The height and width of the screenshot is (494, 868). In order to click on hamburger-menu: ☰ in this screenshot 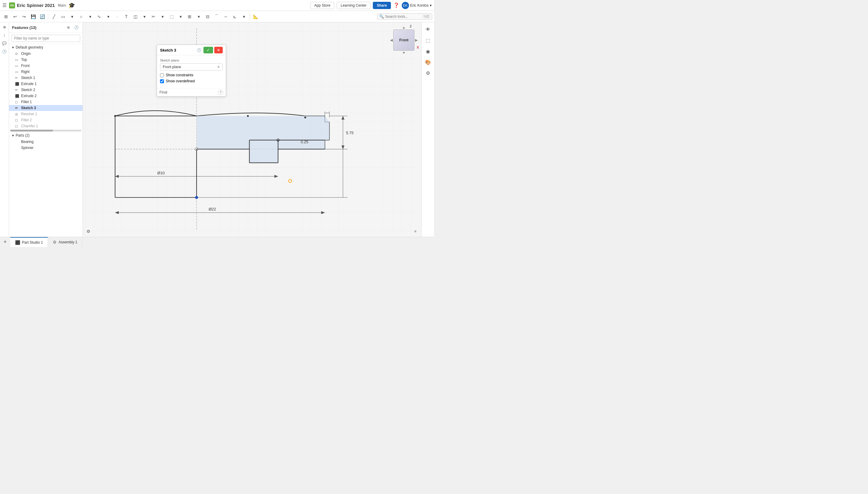, I will do `click(5, 5)`.